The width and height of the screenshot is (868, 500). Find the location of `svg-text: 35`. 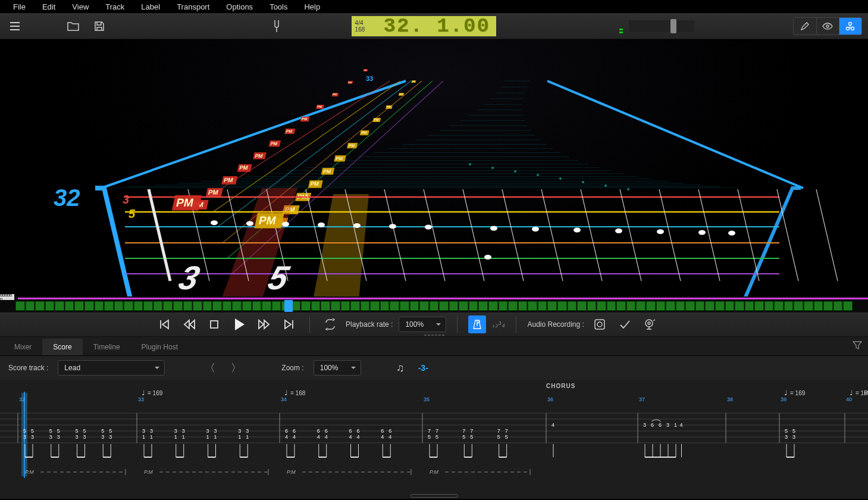

svg-text: 35 is located at coordinates (427, 399).